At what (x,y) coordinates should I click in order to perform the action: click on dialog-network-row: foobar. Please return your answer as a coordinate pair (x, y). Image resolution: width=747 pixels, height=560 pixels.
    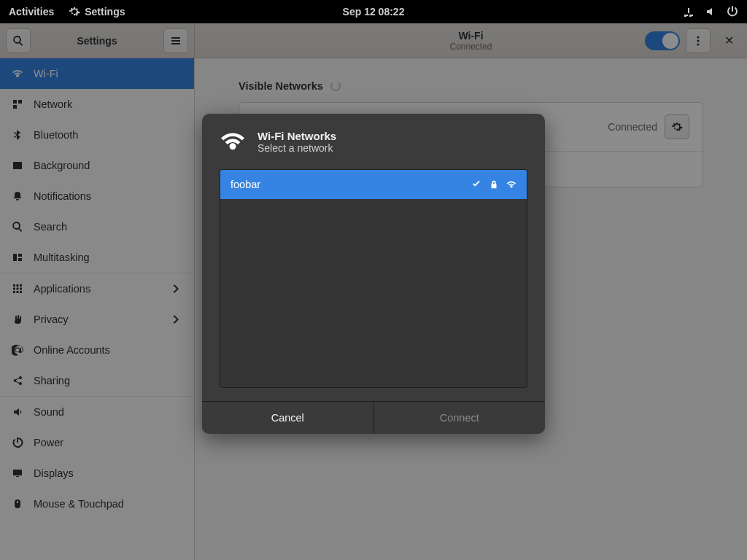
    Looking at the image, I should click on (374, 184).